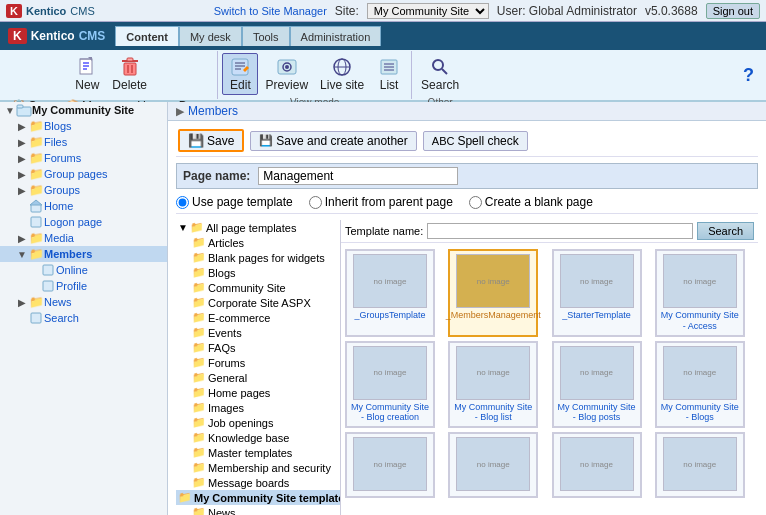  I want to click on groups-toggle: ▶, so click(22, 190).